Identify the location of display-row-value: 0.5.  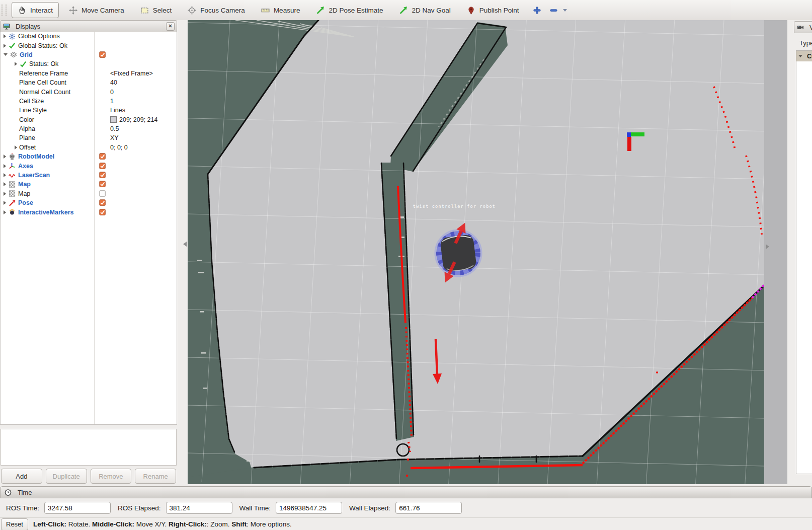
(114, 129).